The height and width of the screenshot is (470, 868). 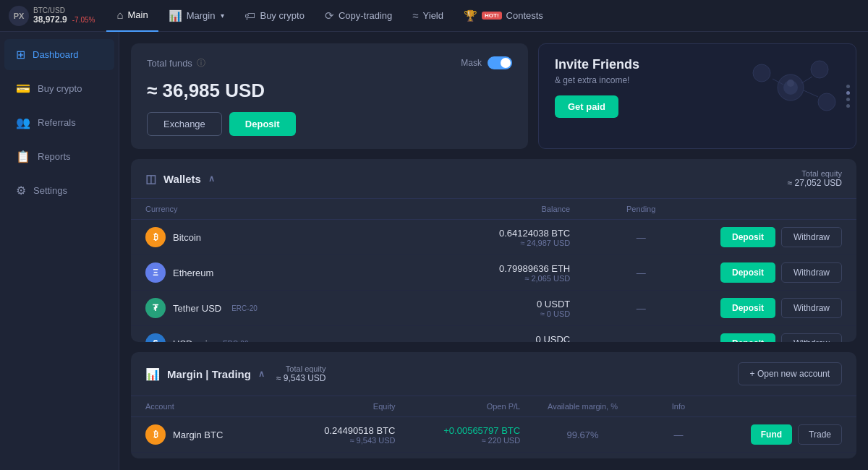 What do you see at coordinates (493, 435) in the screenshot?
I see `margin-row-btc: ₿ Margin BTC 0.24490518 BTC ≈ 9,543 USD …` at bounding box center [493, 435].